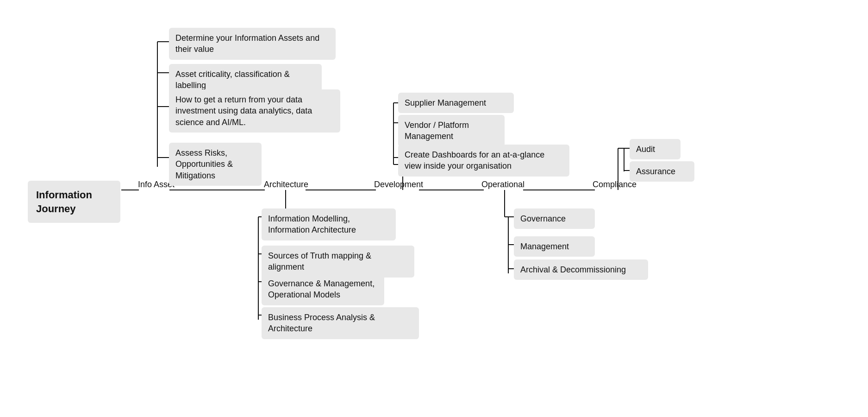 The height and width of the screenshot is (417, 868). I want to click on label-architecture: Architecture, so click(286, 184).